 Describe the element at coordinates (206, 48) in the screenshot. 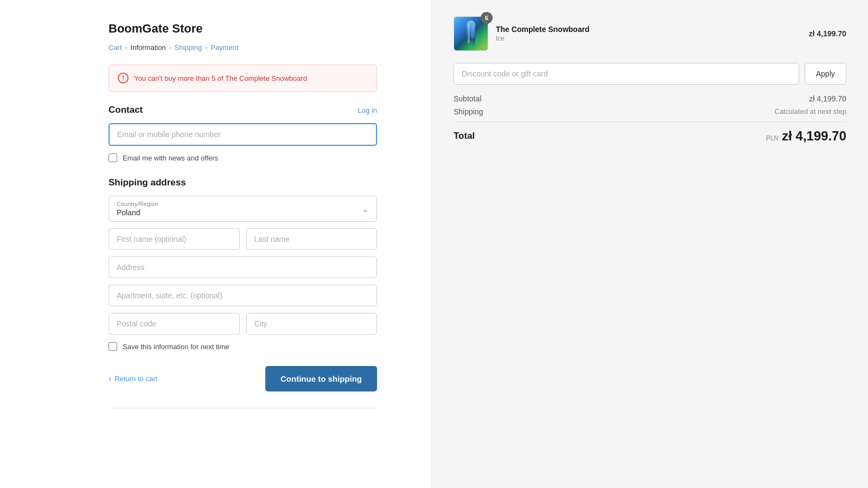

I see `breadcrumb-sep-3: ›` at that location.